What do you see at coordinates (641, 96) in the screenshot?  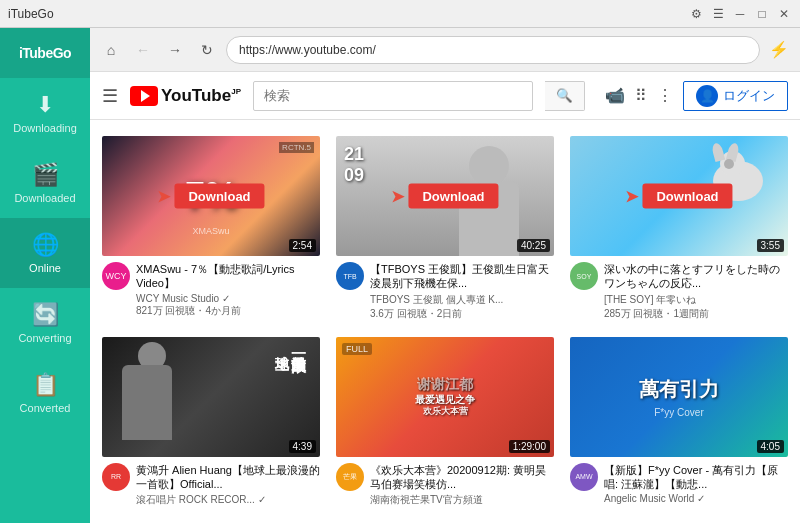 I see `apps-icon: ⠿` at bounding box center [641, 96].